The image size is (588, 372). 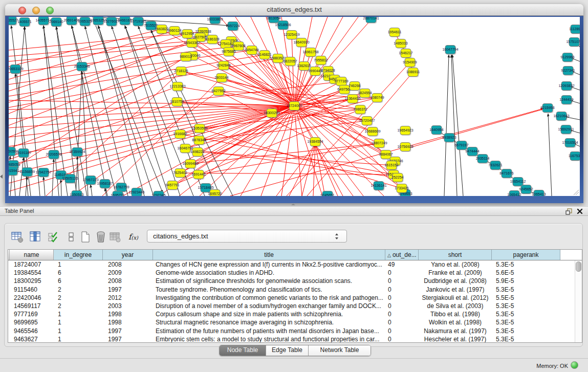 I want to click on graph-node: 2803144, so click(x=221, y=79).